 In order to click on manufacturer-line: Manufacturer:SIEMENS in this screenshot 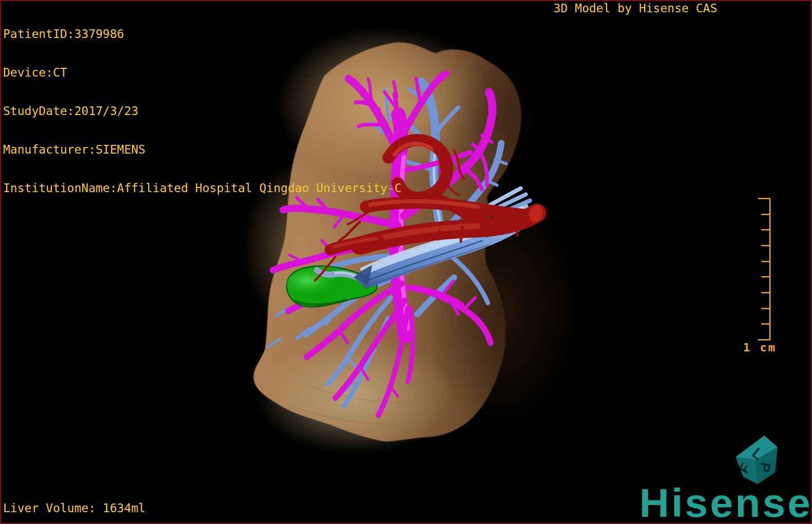, I will do `click(202, 150)`.